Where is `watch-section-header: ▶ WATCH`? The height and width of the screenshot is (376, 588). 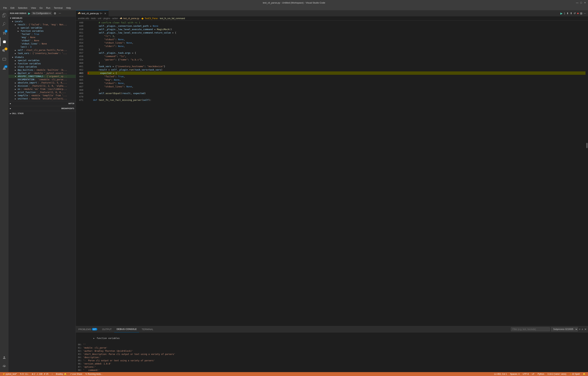 watch-section-header: ▶ WATCH is located at coordinates (42, 104).